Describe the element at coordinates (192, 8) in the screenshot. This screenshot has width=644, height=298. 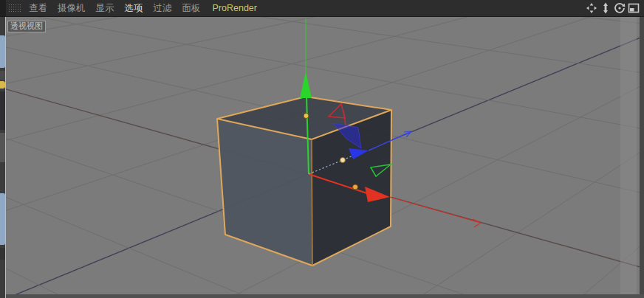
I see `menu-item-panel: 面板` at that location.